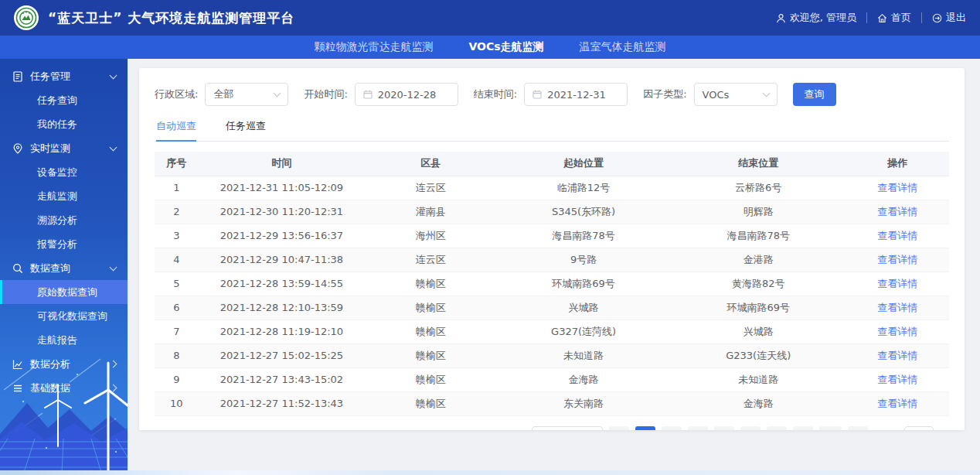  Describe the element at coordinates (552, 356) in the screenshot. I see `table-row: 82021-12-27 15:02-15:25赣榆区未知道路G233(连天线)查…` at that location.